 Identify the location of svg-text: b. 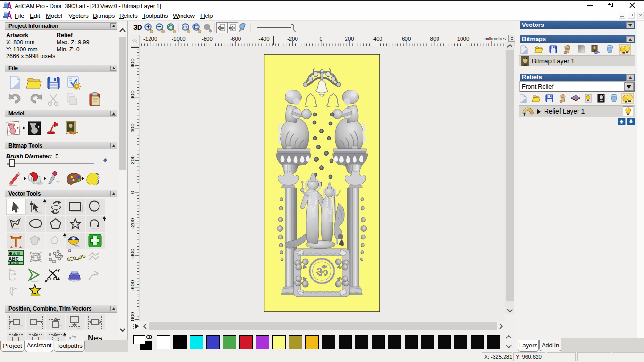
(73, 337).